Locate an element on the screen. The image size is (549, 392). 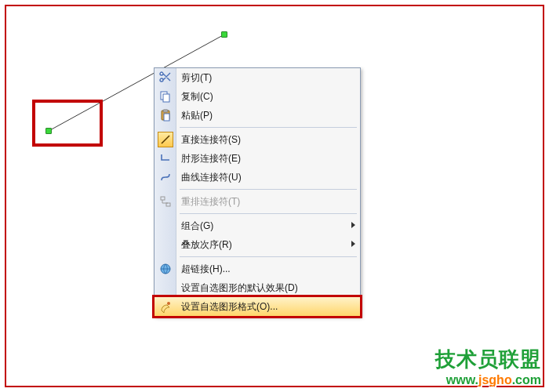
menu-group-label: 组合(G) is located at coordinates (198, 226).